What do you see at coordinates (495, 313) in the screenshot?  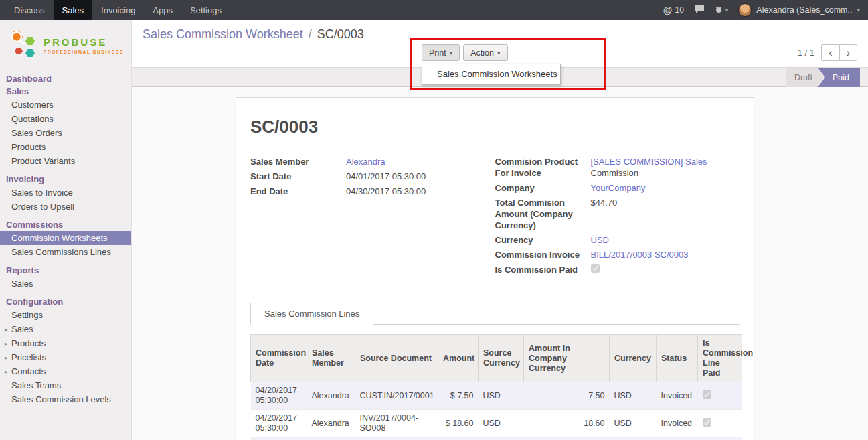 I see `notebook-tabs: Sales Commission Lines` at bounding box center [495, 313].